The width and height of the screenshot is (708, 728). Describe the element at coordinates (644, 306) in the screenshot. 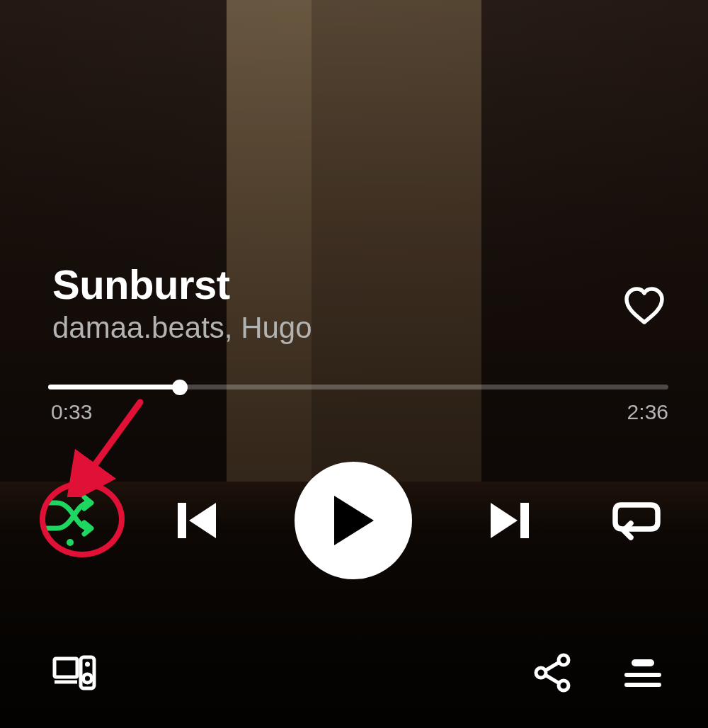

I see `heart-icon` at that location.